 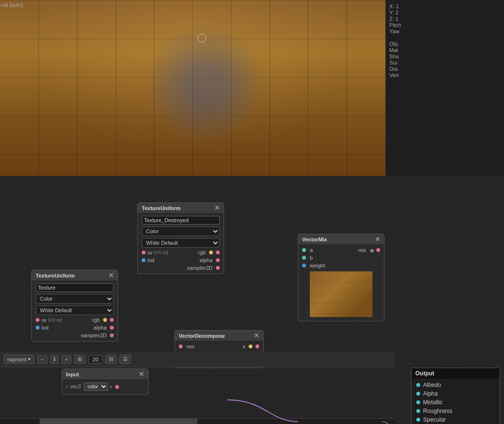 I want to click on a-socket-in, so click(x=304, y=250).